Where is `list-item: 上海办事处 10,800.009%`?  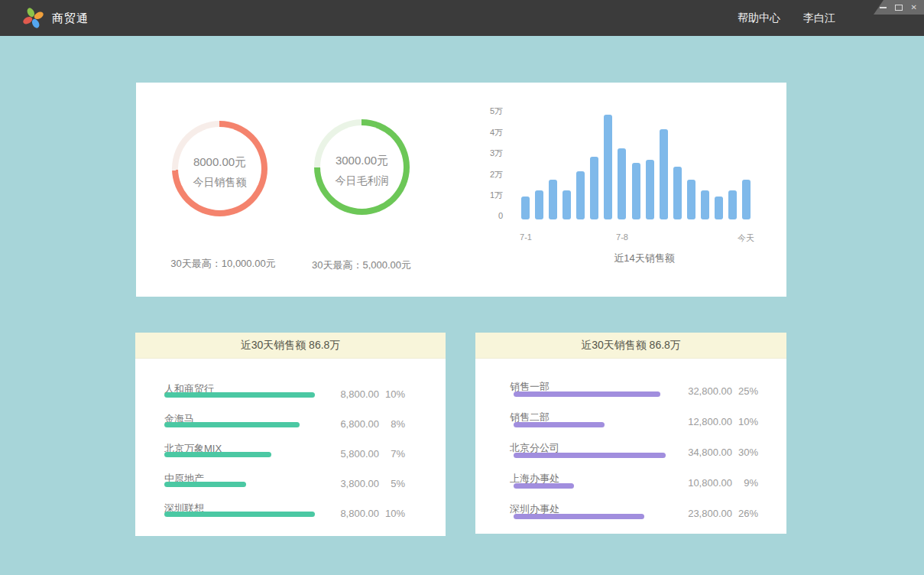
list-item: 上海办事处 10,800.009% is located at coordinates (631, 487).